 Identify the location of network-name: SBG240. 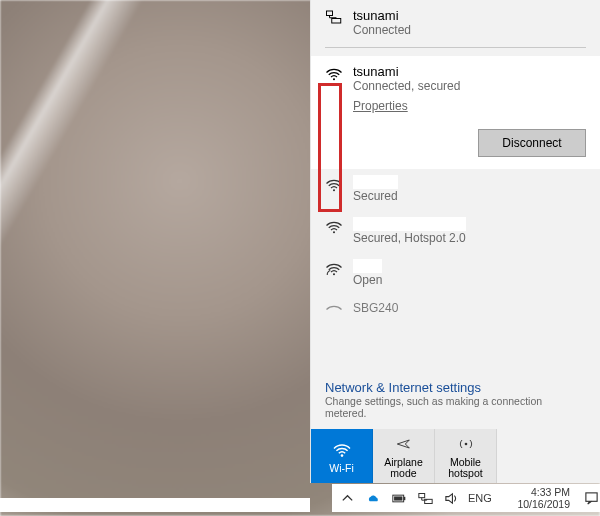
(376, 308).